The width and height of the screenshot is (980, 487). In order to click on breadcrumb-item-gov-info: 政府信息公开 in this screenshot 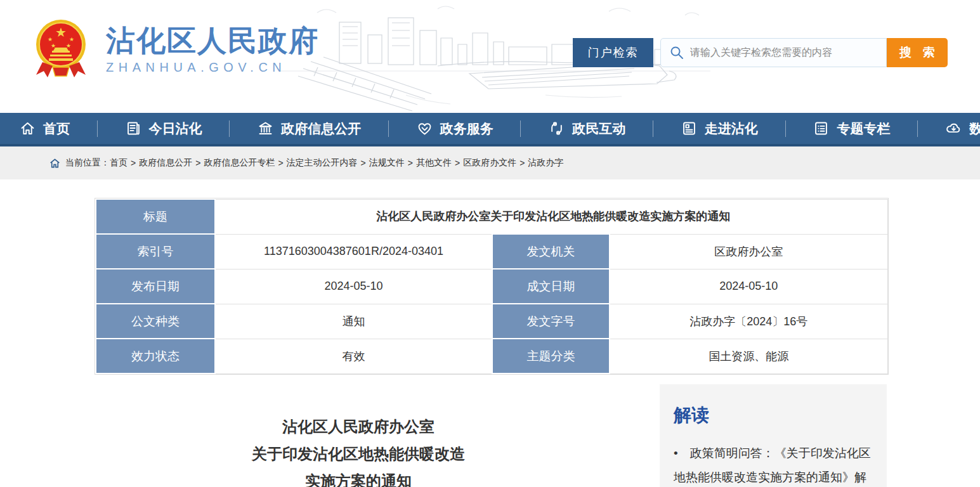, I will do `click(166, 163)`.